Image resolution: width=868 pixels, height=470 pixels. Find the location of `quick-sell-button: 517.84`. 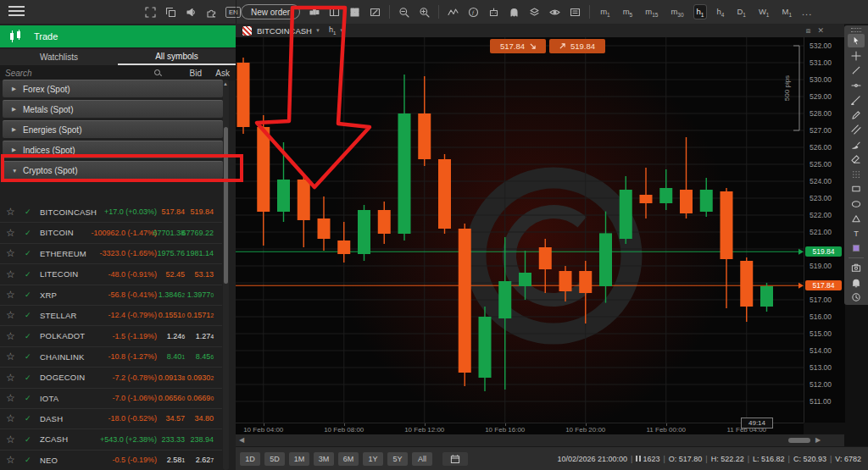

quick-sell-button: 517.84 is located at coordinates (518, 46).